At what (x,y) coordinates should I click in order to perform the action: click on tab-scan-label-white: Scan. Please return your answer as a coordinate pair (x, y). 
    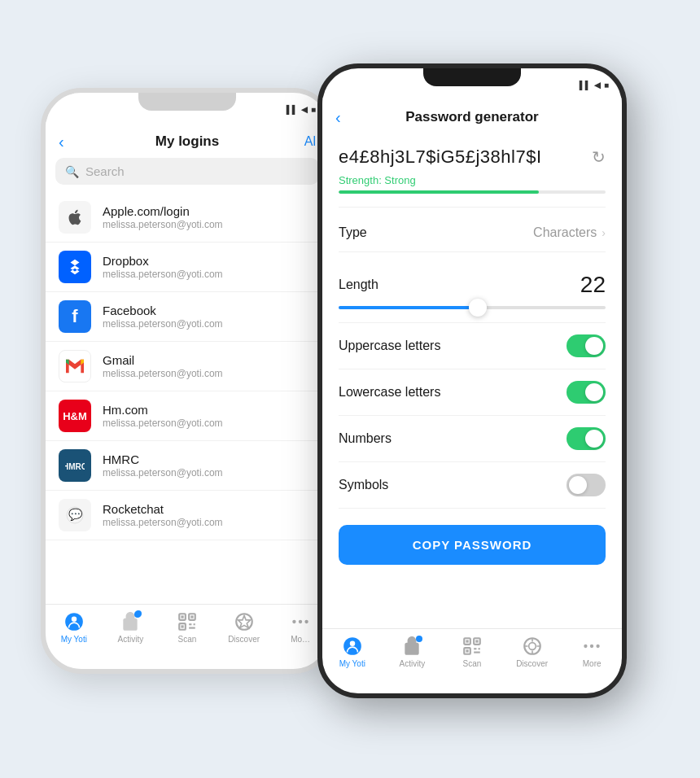
    Looking at the image, I should click on (187, 640).